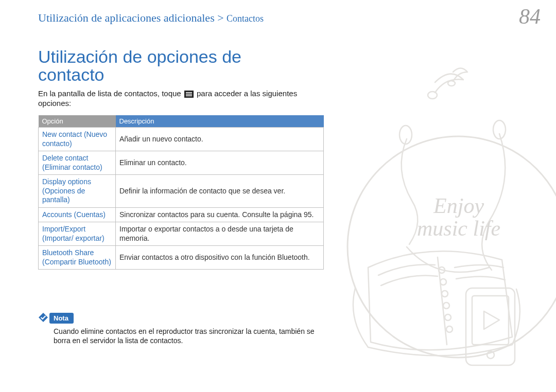  What do you see at coordinates (189, 94) in the screenshot?
I see `menu-icon` at bounding box center [189, 94].